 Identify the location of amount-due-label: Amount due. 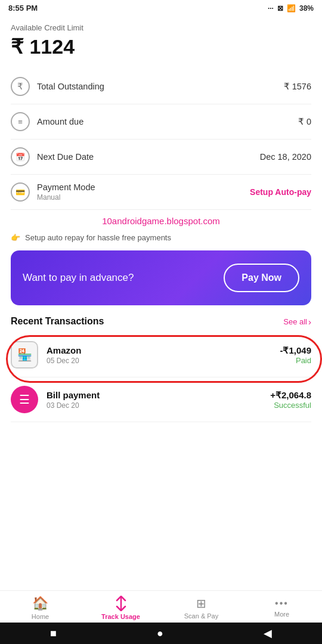
(60, 122).